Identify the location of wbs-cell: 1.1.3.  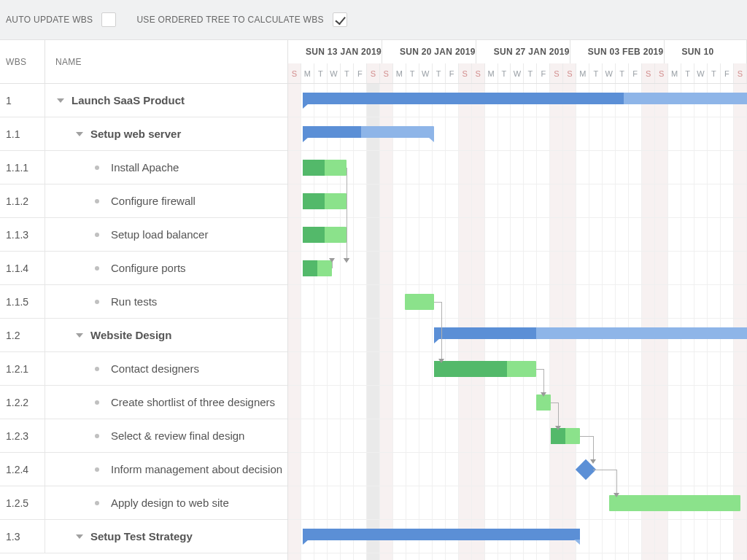
(23, 235).